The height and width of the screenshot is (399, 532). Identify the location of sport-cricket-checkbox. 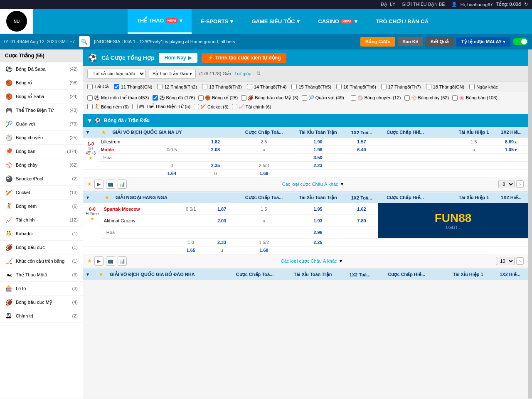
(196, 106).